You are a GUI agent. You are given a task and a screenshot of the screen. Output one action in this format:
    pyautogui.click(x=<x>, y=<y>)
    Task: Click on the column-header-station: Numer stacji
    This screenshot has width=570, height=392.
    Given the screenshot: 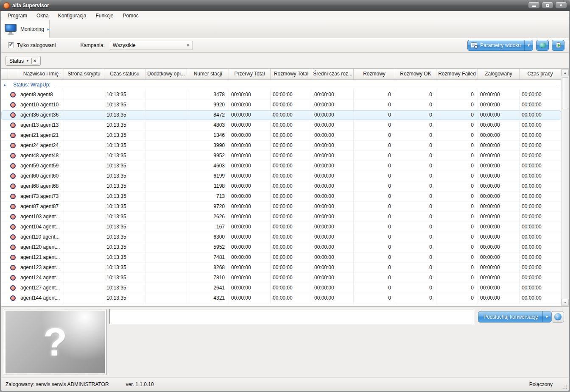 What is the action you would take?
    pyautogui.click(x=208, y=74)
    